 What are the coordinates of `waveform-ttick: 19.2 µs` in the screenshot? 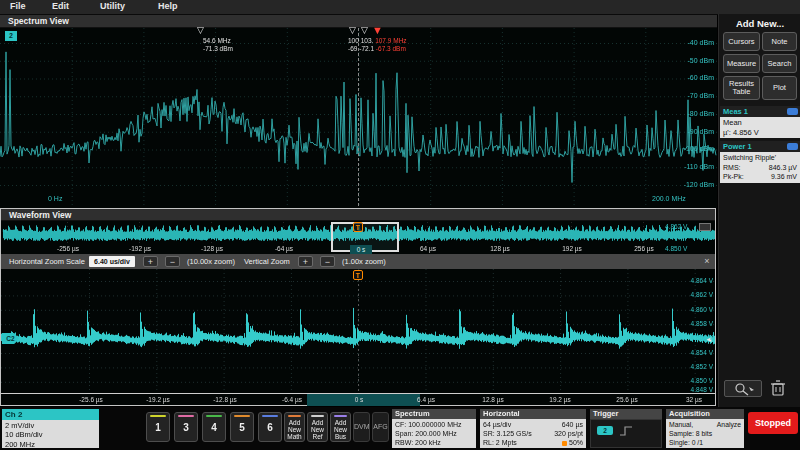 It's located at (560, 400).